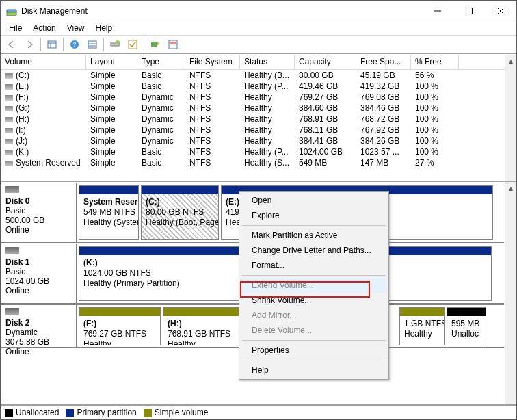 This screenshot has height=420, width=517. I want to click on ctx-properties: Properties, so click(314, 350).